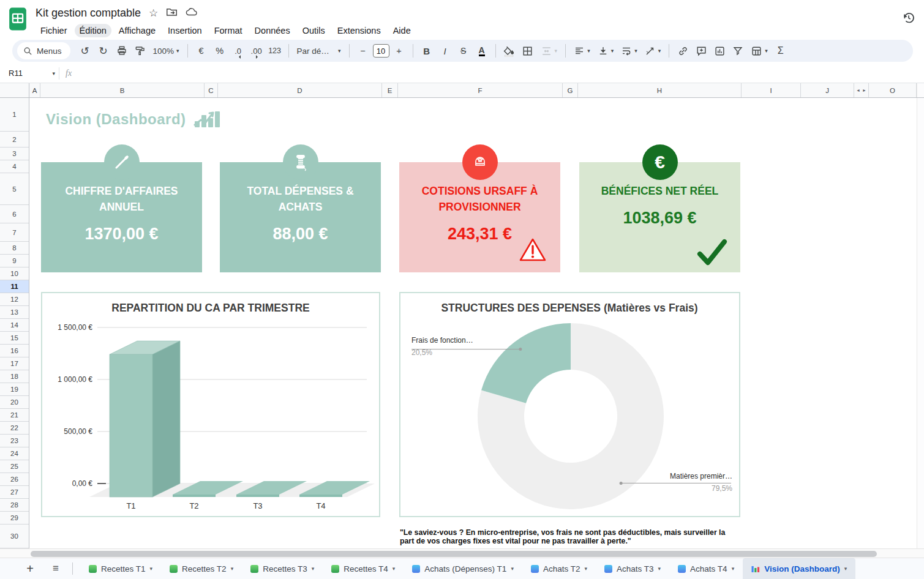  What do you see at coordinates (706, 569) in the screenshot?
I see `sheet-tab-achats-t4: Achats T4▾` at bounding box center [706, 569].